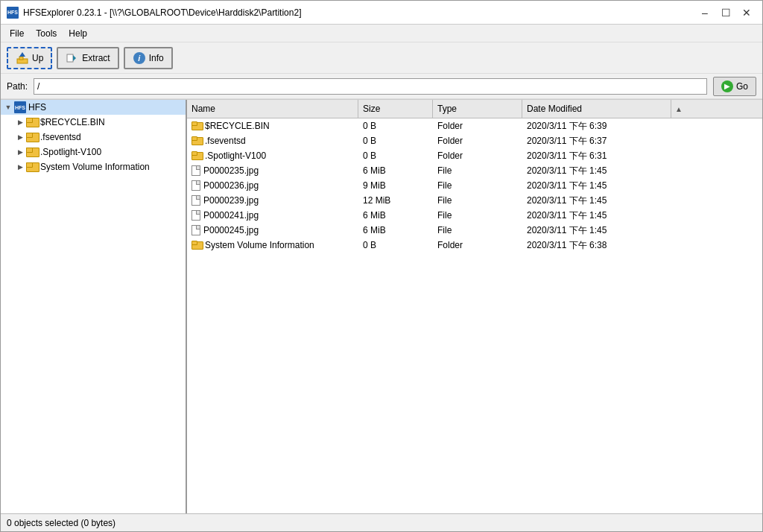  What do you see at coordinates (231, 171) in the screenshot?
I see `file-name-label: P0000235.jpg` at bounding box center [231, 171].